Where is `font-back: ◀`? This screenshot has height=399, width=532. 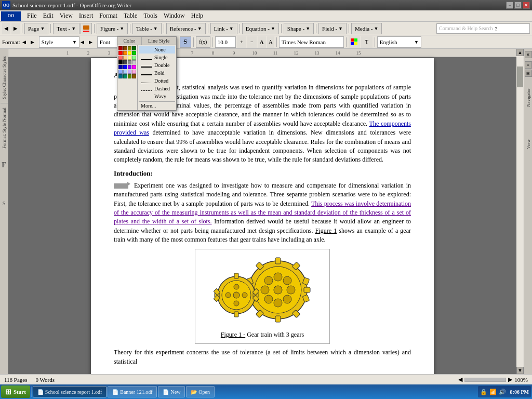 font-back: ◀ is located at coordinates (84, 42).